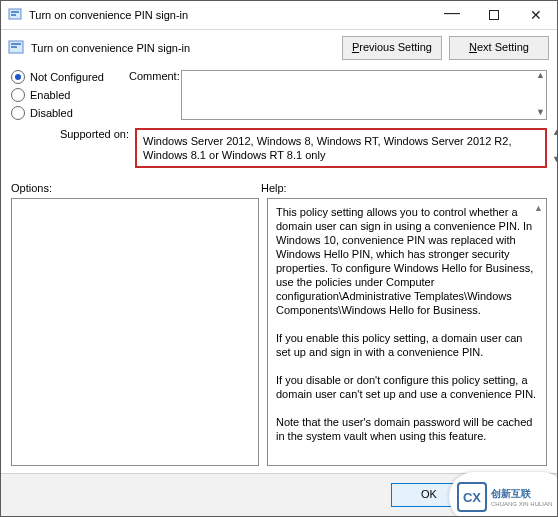 Image resolution: width=558 pixels, height=517 pixels. Describe the element at coordinates (94, 15) in the screenshot. I see `titlebar-left: Turn on convenience PIN sign-in` at that location.